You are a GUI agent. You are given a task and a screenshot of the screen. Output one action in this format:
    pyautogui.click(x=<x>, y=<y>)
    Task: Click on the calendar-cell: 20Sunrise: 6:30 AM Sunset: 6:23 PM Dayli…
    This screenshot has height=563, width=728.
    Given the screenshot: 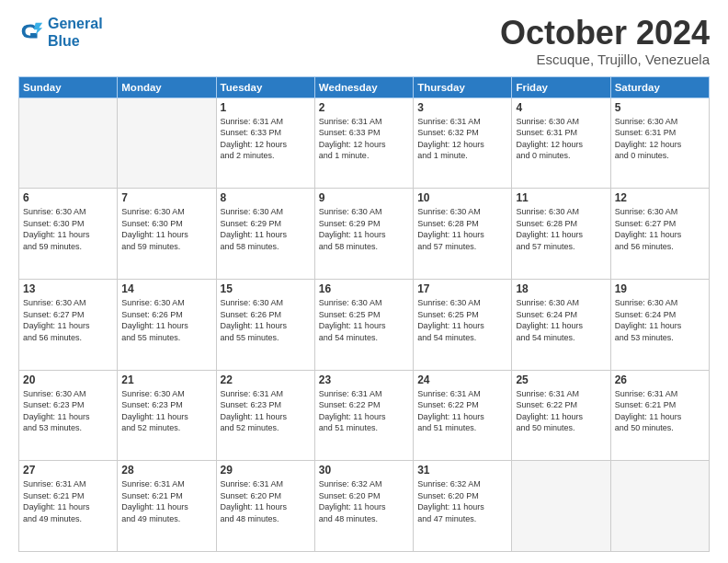 What is the action you would take?
    pyautogui.click(x=68, y=416)
    